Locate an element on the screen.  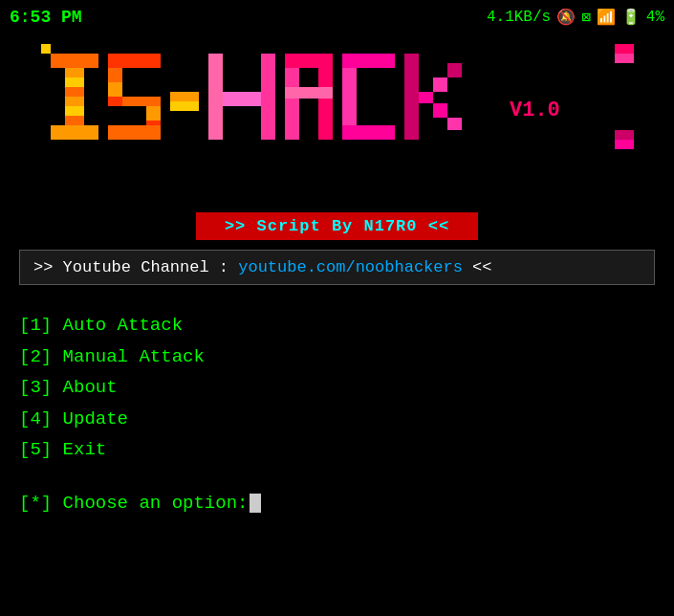
yt-link: youtube.com/noobhackers is located at coordinates (350, 268).